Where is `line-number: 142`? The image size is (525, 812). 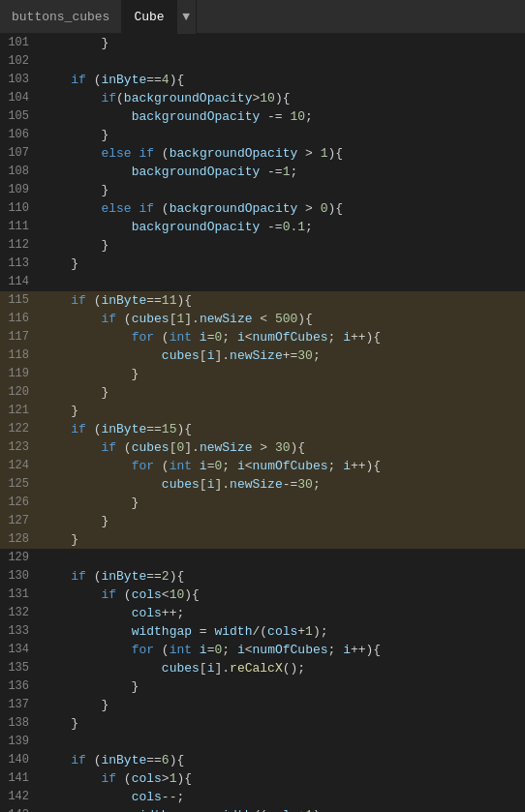
line-number: 142 is located at coordinates (18, 797).